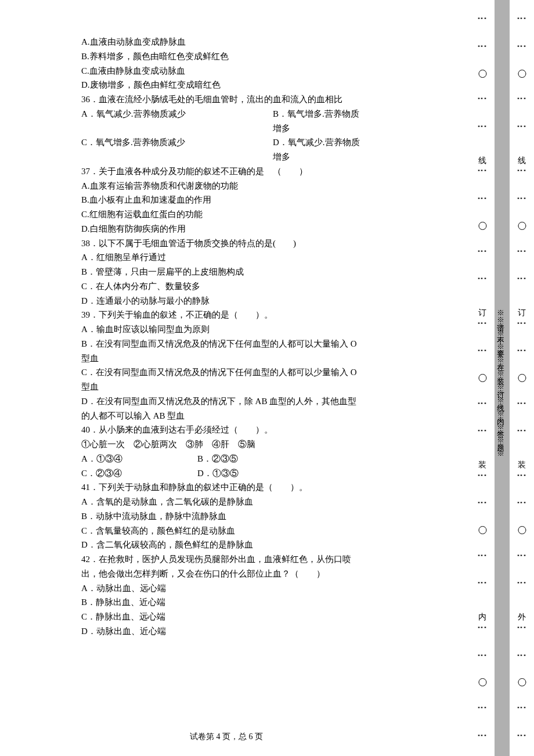 The image size is (534, 756). Describe the element at coordinates (316, 150) in the screenshot. I see `q36-option-d: D．氧气减少.营养物质增多` at that location.